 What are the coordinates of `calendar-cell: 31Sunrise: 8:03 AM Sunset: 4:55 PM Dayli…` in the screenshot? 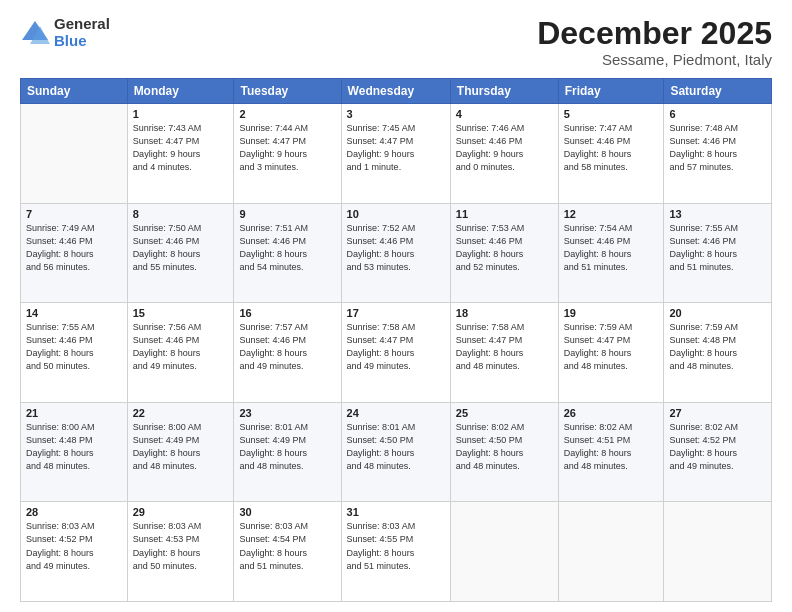 It's located at (396, 552).